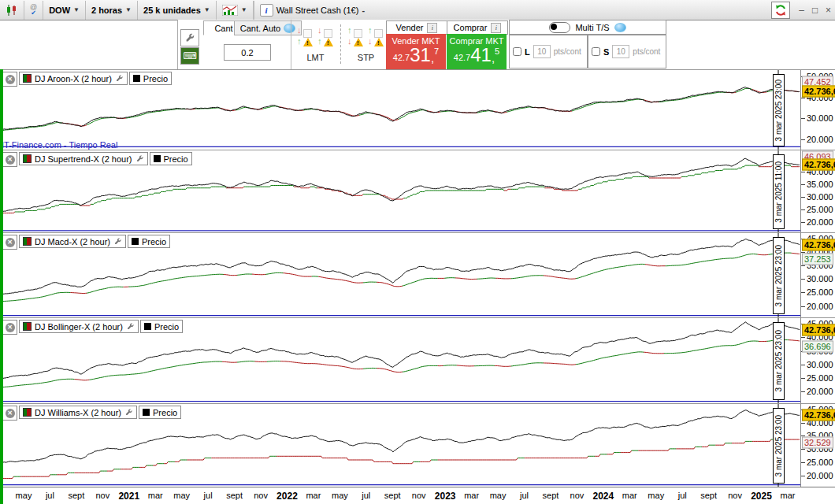  What do you see at coordinates (528, 52) in the screenshot?
I see `long-label: L` at bounding box center [528, 52].